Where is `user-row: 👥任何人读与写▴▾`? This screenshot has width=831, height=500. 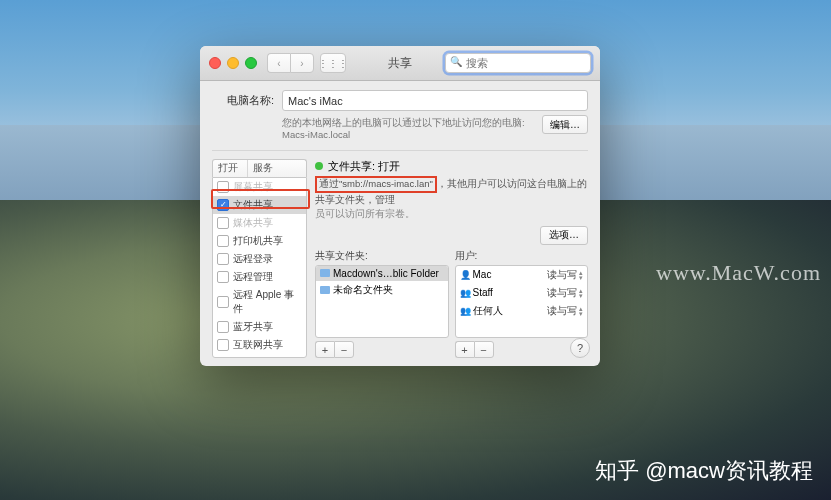
user-row: 👥任何人读与写▴▾ is located at coordinates (522, 311).